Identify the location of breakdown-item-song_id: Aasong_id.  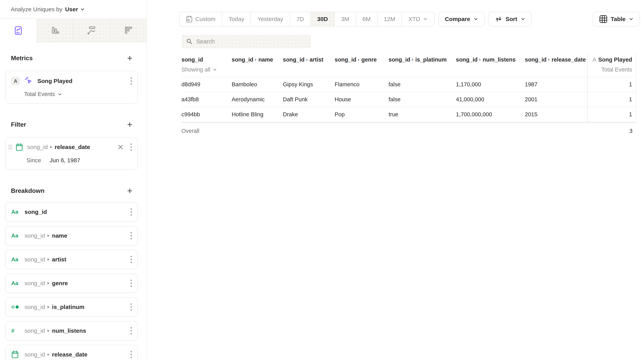
(72, 212).